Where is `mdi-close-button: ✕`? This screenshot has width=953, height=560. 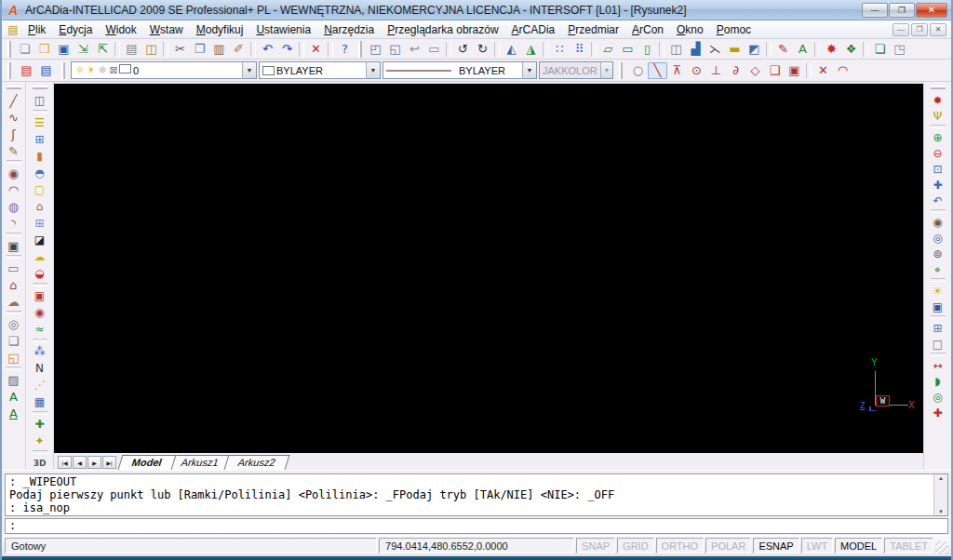
mdi-close-button: ✕ is located at coordinates (938, 30).